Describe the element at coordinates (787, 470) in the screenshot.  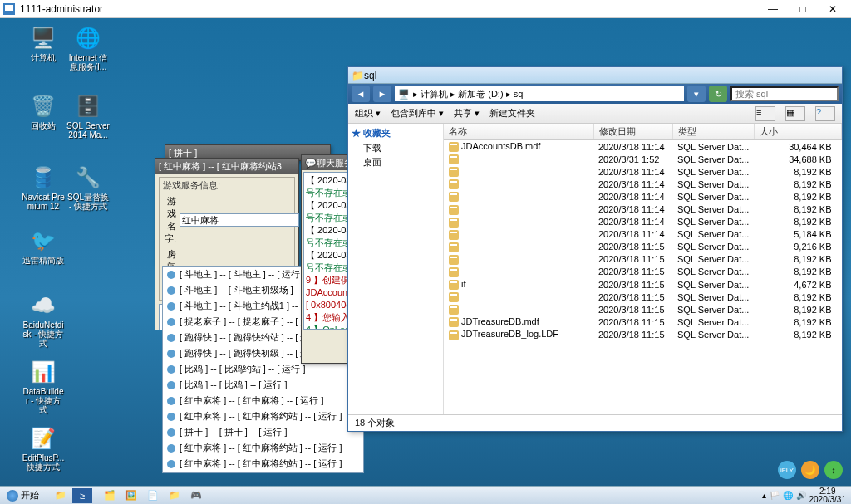
I see `ifly-widget: iFLY` at that location.